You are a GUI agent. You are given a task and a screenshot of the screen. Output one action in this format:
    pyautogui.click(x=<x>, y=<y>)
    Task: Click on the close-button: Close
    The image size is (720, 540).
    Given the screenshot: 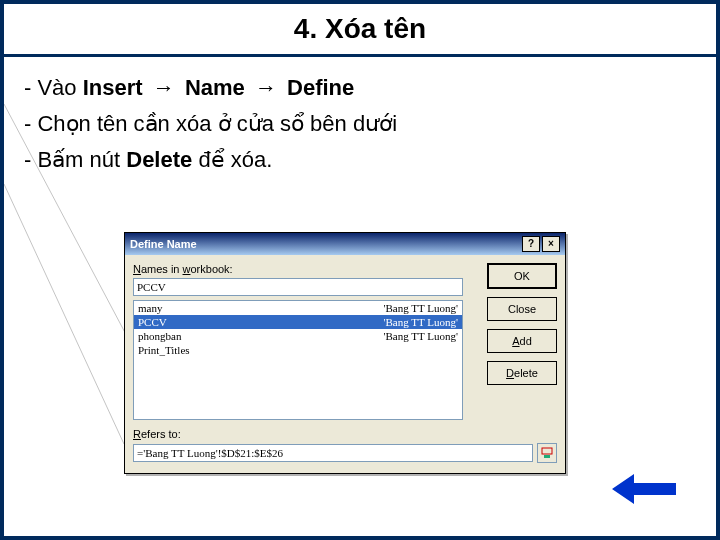 What is the action you would take?
    pyautogui.click(x=522, y=309)
    